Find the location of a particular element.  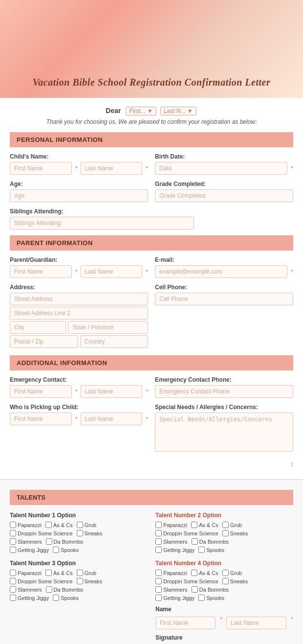

street-address-input is located at coordinates (79, 299).